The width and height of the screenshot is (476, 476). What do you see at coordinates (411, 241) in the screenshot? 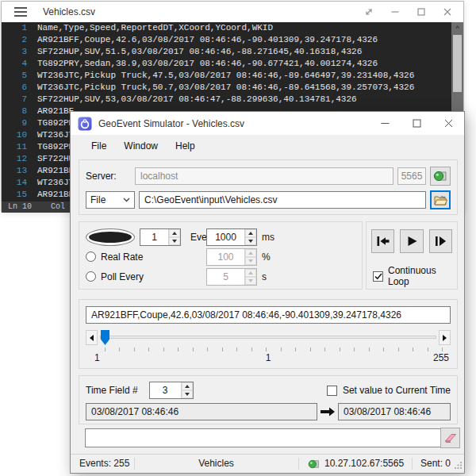
I see `play-button` at bounding box center [411, 241].